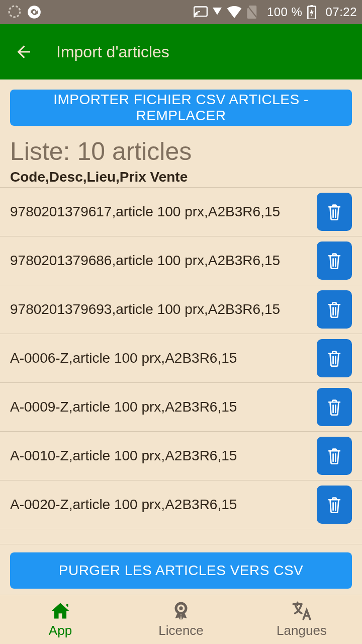 Image resolution: width=362 pixels, height=644 pixels. What do you see at coordinates (60, 631) in the screenshot?
I see `nav-app-label: App` at bounding box center [60, 631].